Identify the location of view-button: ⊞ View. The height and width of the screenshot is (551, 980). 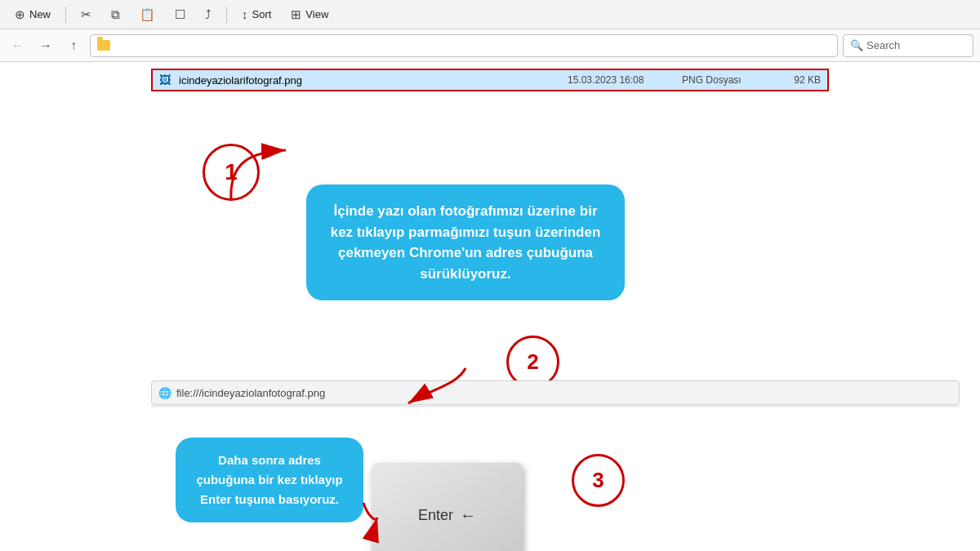
(310, 15).